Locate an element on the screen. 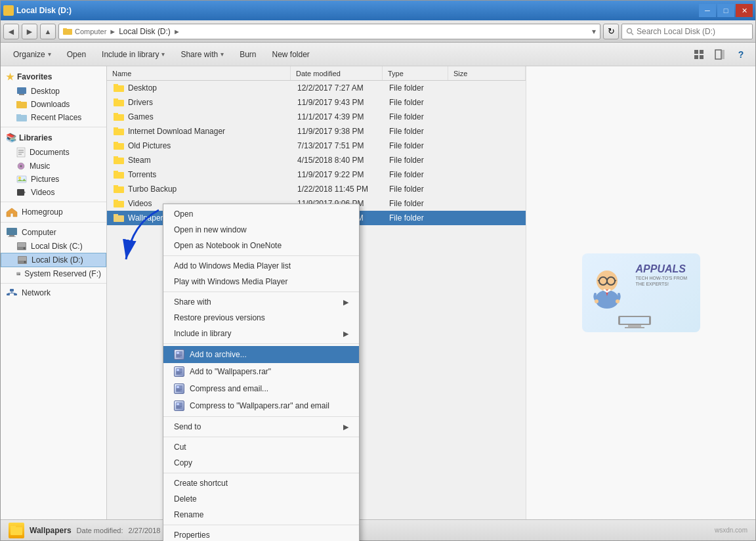 The width and height of the screenshot is (756, 541). context-menu-item-restore_versions: Restore previous versions is located at coordinates (261, 318).